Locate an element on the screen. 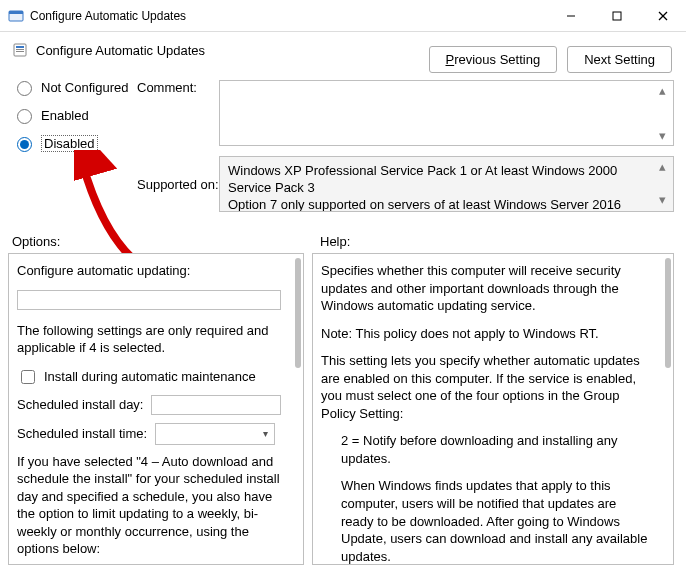 The width and height of the screenshot is (686, 588). comment-scrollbar: ▴ ▾ is located at coordinates (662, 113).